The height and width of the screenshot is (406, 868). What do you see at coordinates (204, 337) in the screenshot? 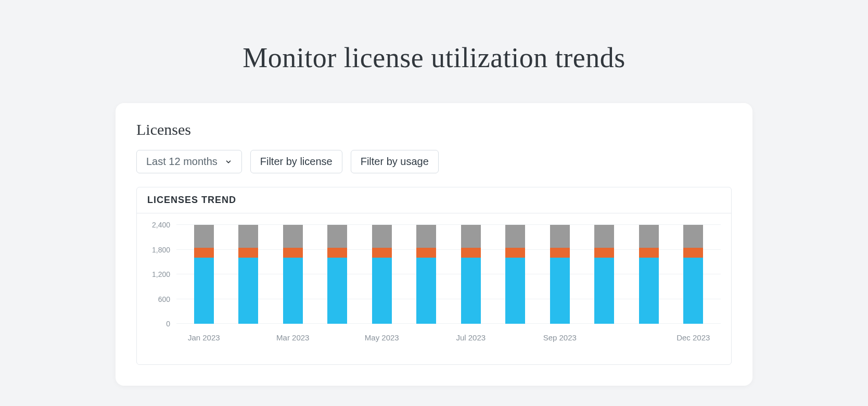
I see `chart-xtick-label: Jan 2023` at bounding box center [204, 337].